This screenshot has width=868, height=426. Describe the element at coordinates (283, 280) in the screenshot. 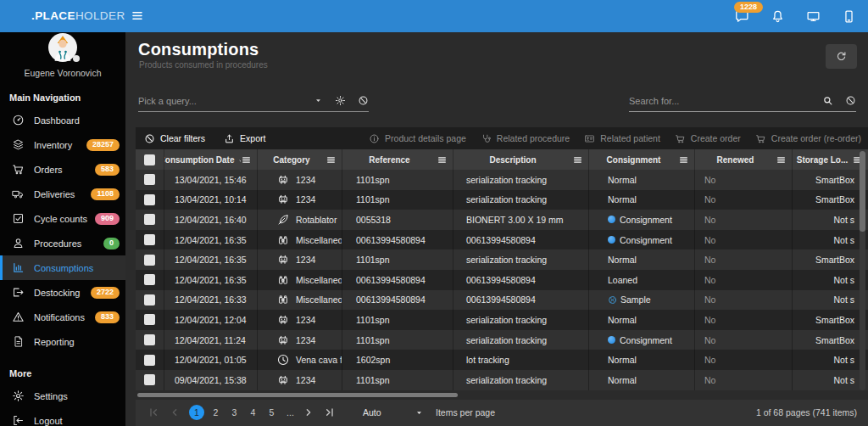

I see `miscellaneous-icon` at that location.